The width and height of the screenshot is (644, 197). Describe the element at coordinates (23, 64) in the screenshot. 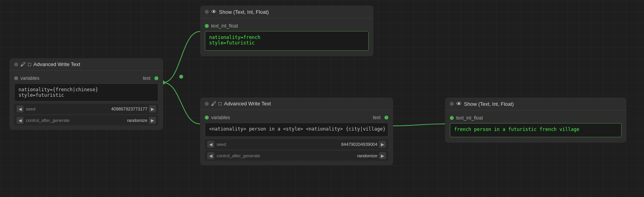

I see `pencil-icon: 🖊` at that location.